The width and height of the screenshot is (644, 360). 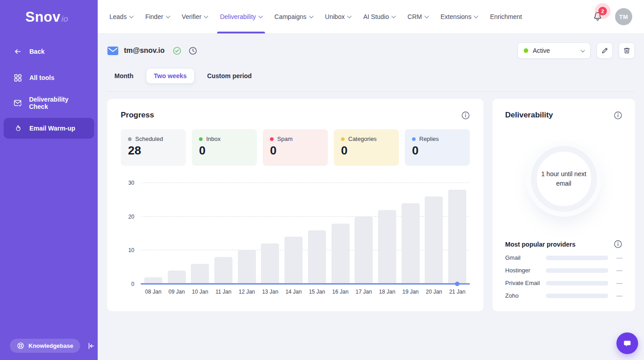 I want to click on nav-label: CRM, so click(x=415, y=17).